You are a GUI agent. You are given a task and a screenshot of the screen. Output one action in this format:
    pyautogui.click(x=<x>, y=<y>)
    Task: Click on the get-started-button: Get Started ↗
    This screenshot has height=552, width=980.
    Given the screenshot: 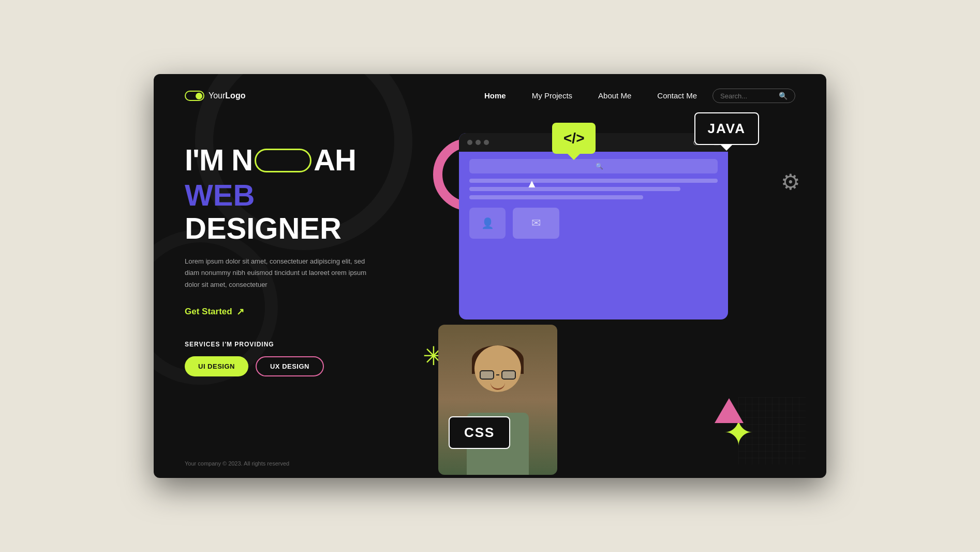 What is the action you would take?
    pyautogui.click(x=293, y=312)
    